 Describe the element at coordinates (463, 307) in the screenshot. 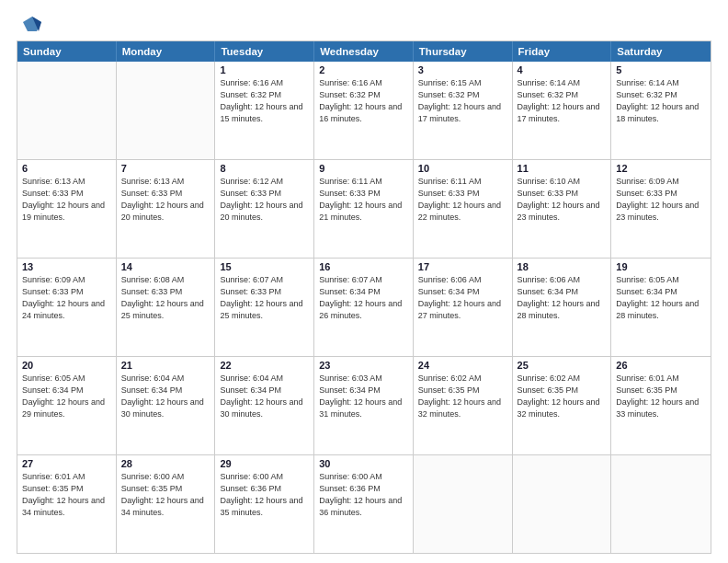

I see `calendar-cell: 17Sunrise: 6:06 AMSunset: 6:34 PMDayligh…` at that location.